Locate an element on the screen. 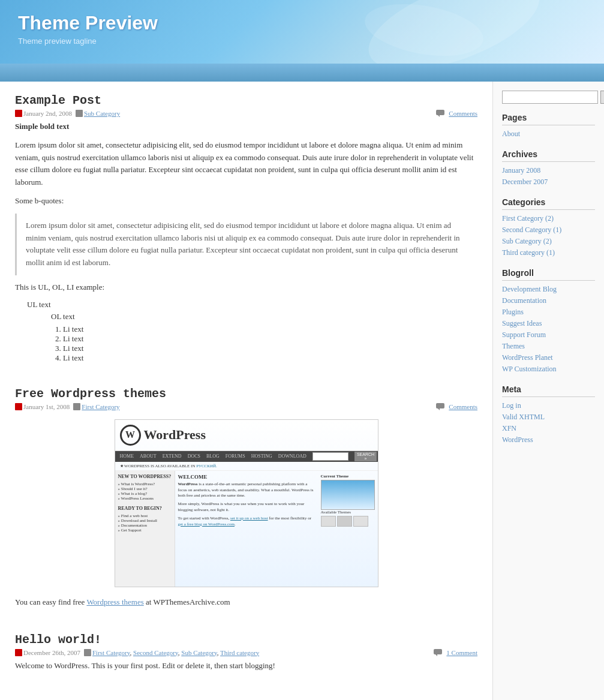 Image resolution: width=604 pixels, height=700 pixels. wp-thumb1 is located at coordinates (329, 521).